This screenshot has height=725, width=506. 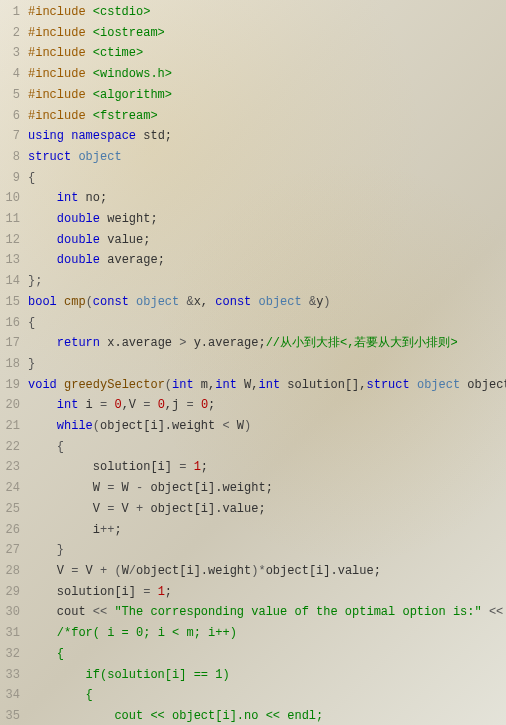 What do you see at coordinates (14, 324) in the screenshot?
I see `line-number: 16` at bounding box center [14, 324].